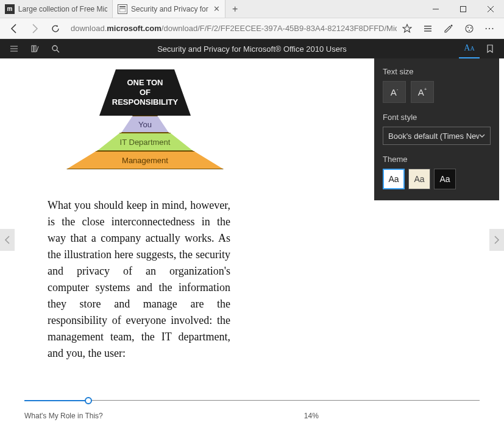 Image resolution: width=504 pixels, height=425 pixels. I want to click on font-style-value: Book's default (Times New R, so click(434, 136).